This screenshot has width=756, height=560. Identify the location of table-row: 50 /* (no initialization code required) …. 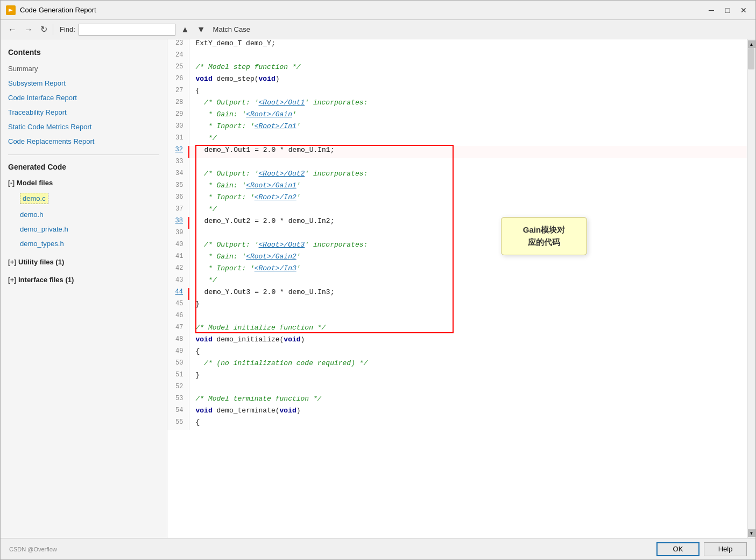
(457, 365).